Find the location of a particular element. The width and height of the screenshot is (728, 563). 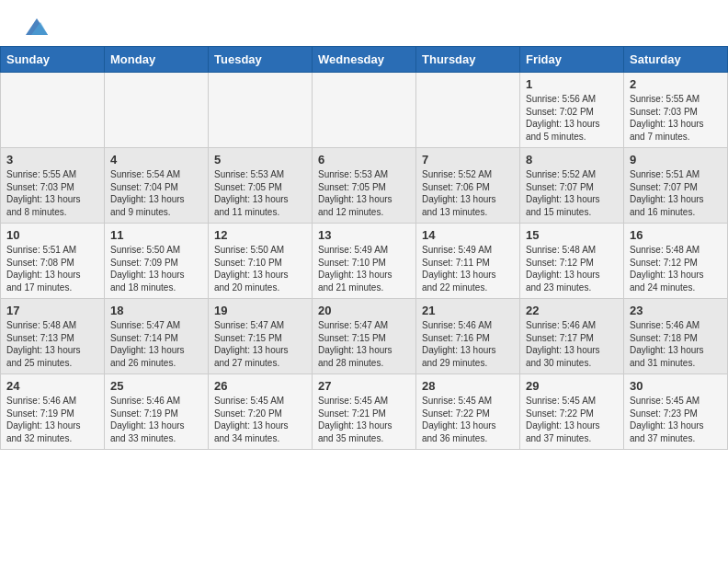

calendar-week-1: 1Sunrise: 5:56 AM Sunset: 7:02 PM Daylig… is located at coordinates (364, 110).